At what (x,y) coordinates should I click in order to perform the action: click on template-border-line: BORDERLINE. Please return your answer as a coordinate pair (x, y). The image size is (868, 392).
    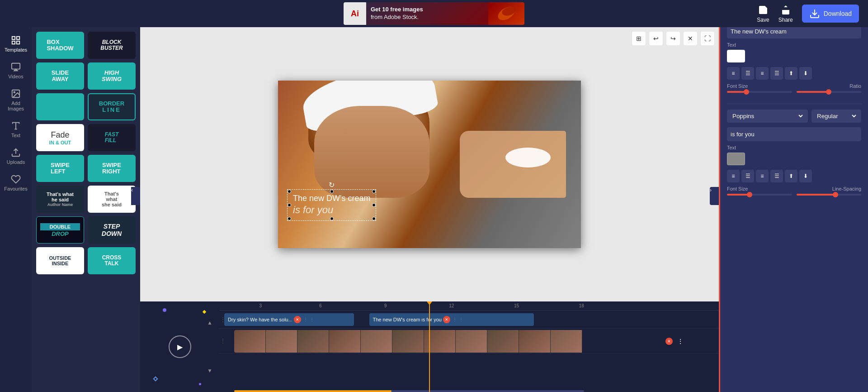
    Looking at the image, I should click on (112, 107).